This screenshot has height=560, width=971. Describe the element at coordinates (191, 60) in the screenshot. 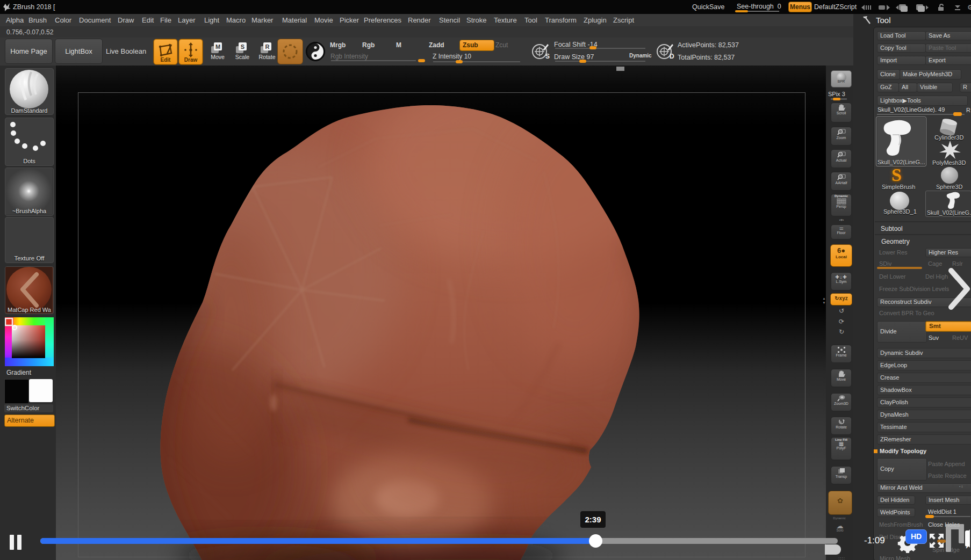

I see `svg-text: Draw` at that location.